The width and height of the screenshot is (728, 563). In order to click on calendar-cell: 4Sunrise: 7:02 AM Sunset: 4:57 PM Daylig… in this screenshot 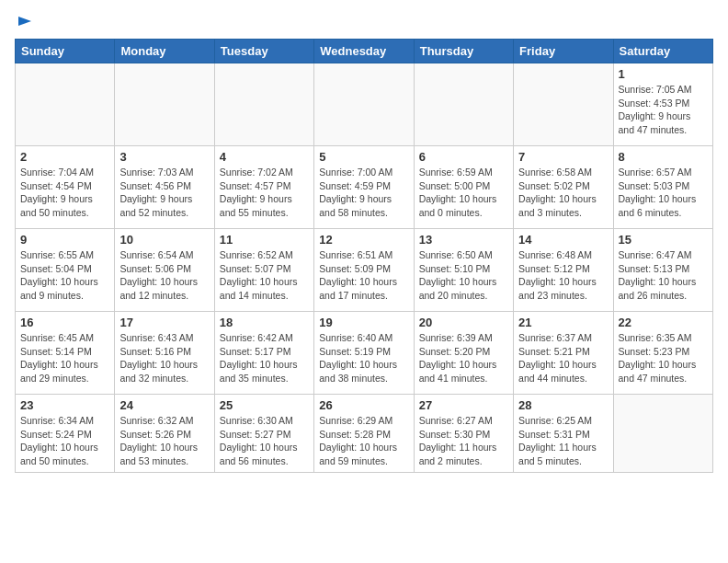, I will do `click(264, 188)`.